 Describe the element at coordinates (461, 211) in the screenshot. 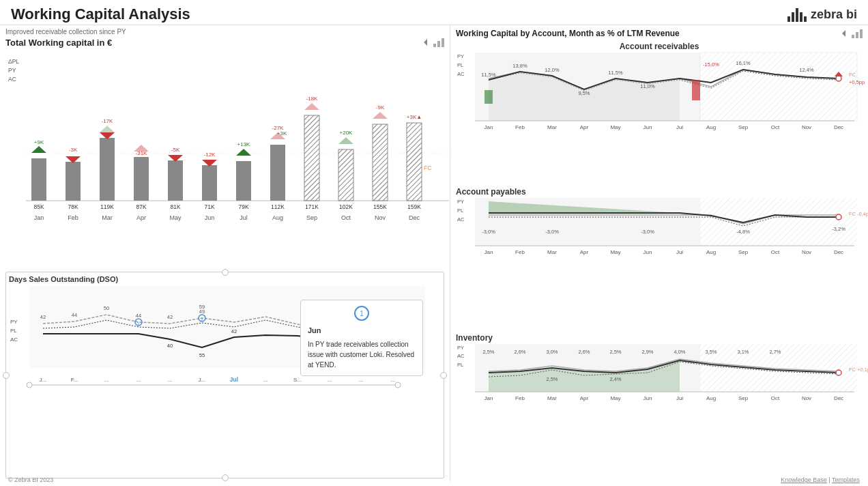

I see `ap-legend: PYPLAC` at that location.